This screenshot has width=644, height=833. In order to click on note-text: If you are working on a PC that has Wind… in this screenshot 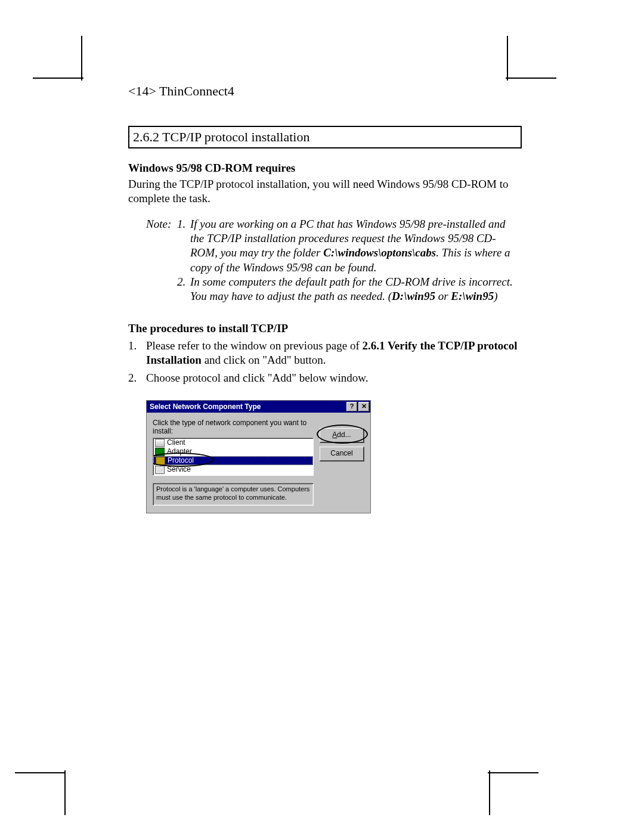, I will do `click(356, 246)`.